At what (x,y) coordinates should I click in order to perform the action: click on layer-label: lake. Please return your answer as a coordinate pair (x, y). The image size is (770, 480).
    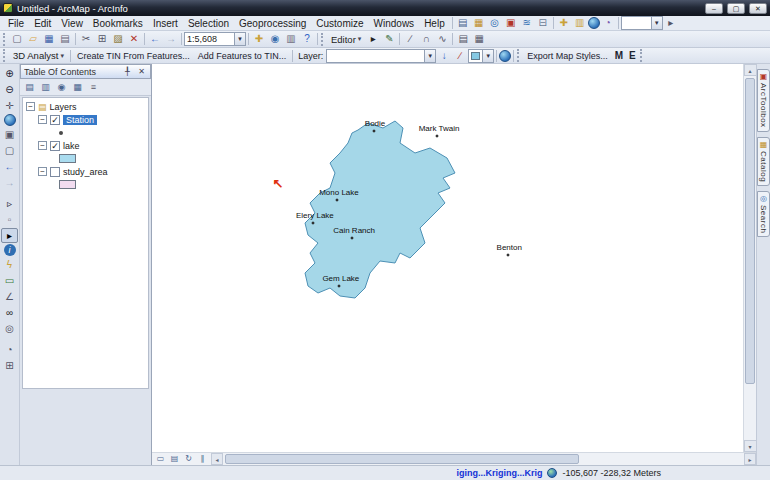
    Looking at the image, I should click on (72, 146).